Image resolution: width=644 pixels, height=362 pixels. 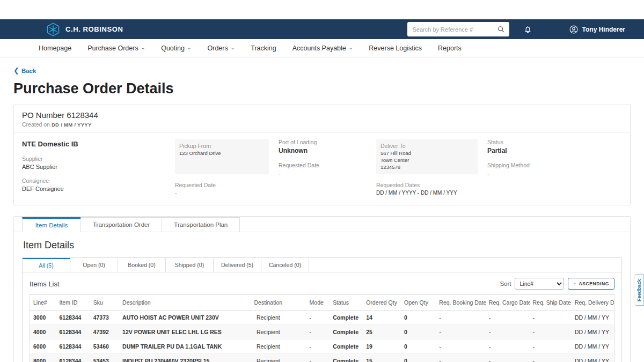 What do you see at coordinates (322, 48) in the screenshot?
I see `main-nav: HomepagePurchase Orders⌄Quoting⌄Orders⌄T…` at bounding box center [322, 48].